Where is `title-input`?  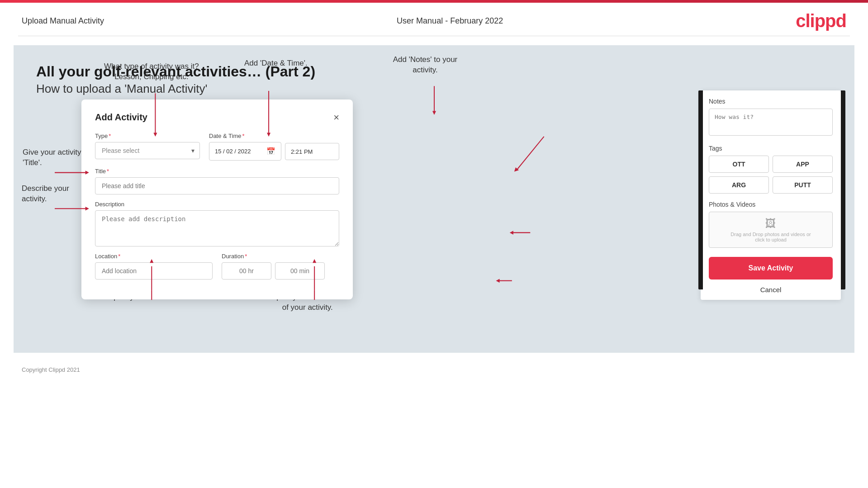 title-input is located at coordinates (217, 186).